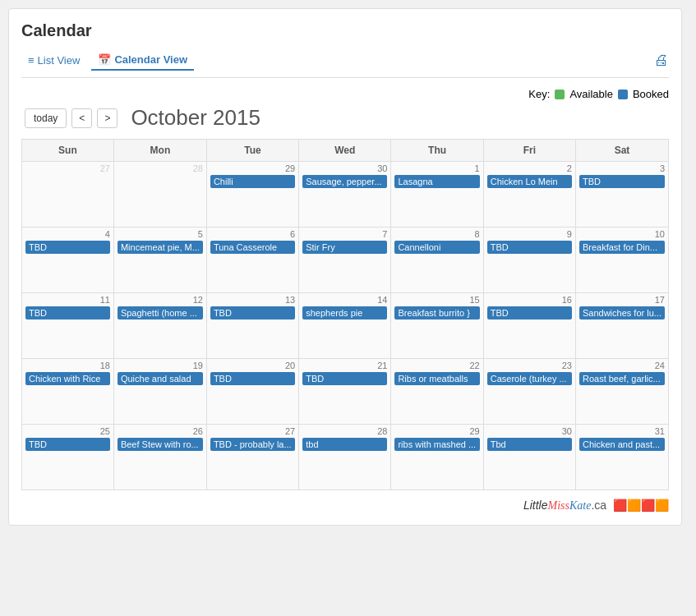 This screenshot has height=616, width=696. Describe the element at coordinates (68, 260) in the screenshot. I see `calendar-cell: 4TBD` at that location.